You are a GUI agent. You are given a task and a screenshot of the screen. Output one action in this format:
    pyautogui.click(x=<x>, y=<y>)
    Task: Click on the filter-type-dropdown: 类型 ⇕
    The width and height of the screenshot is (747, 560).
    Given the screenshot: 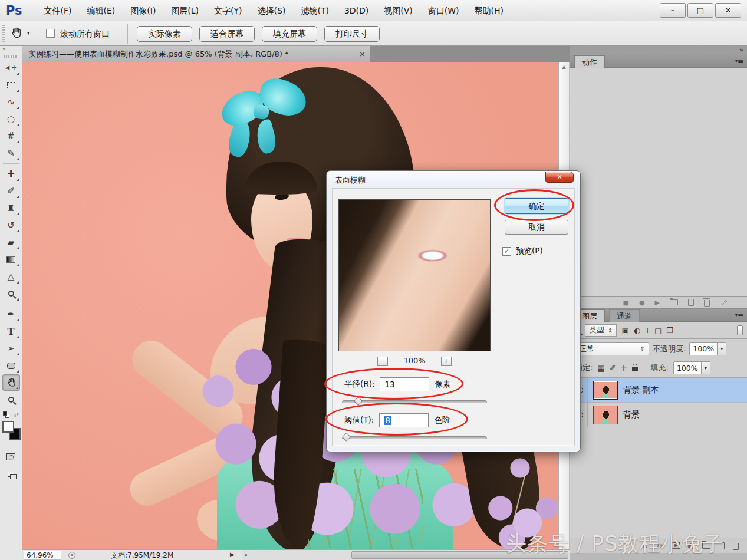 What is the action you would take?
    pyautogui.click(x=601, y=330)
    